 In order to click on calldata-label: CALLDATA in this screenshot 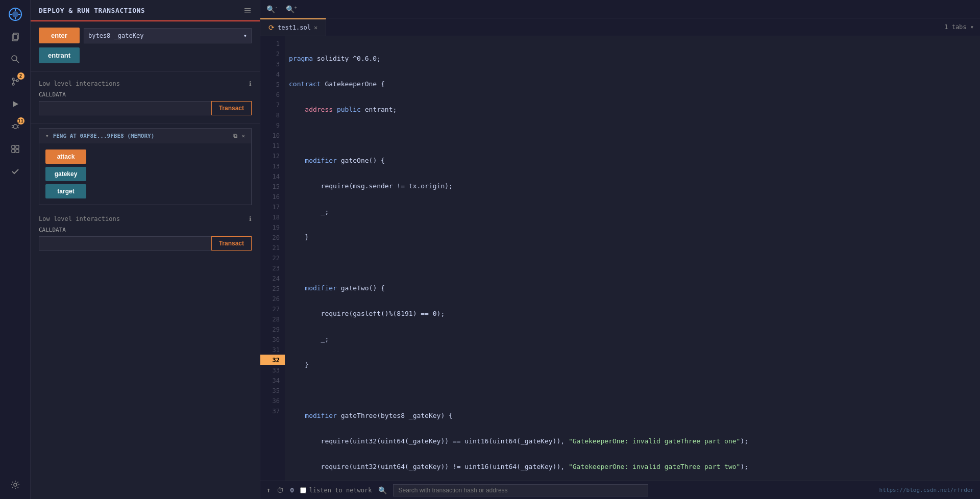, I will do `click(145, 95)`.